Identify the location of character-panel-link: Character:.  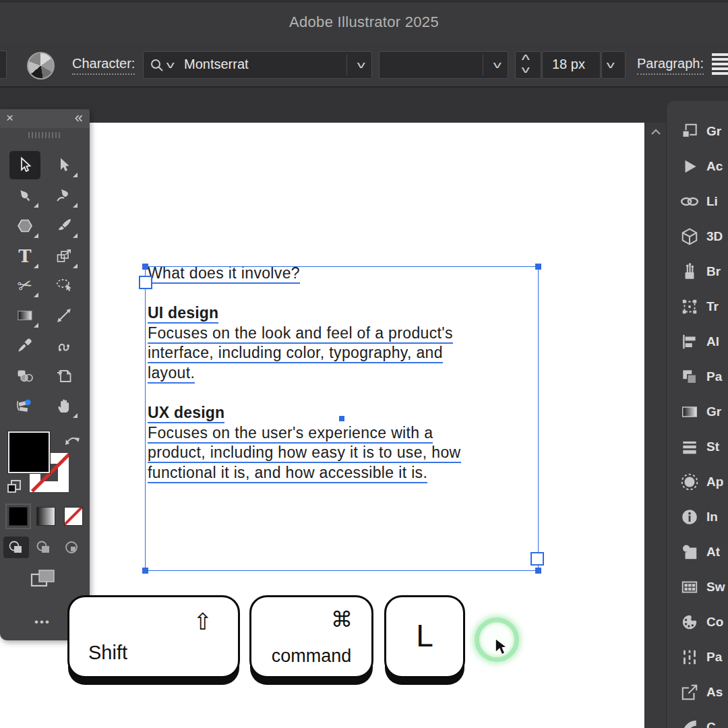
(104, 65).